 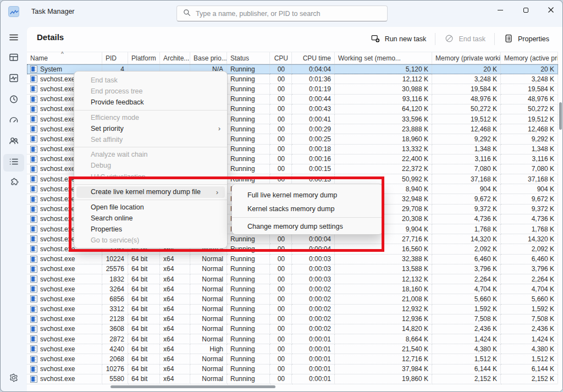 What do you see at coordinates (292, 260) in the screenshot?
I see `table-row: svchost.exe1022464 bitx64NormalRunning00…` at bounding box center [292, 260].